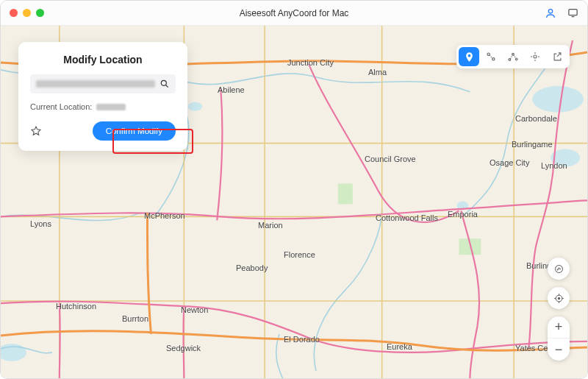  What do you see at coordinates (559, 350) in the screenshot?
I see `zoom-out-button: −` at bounding box center [559, 350].